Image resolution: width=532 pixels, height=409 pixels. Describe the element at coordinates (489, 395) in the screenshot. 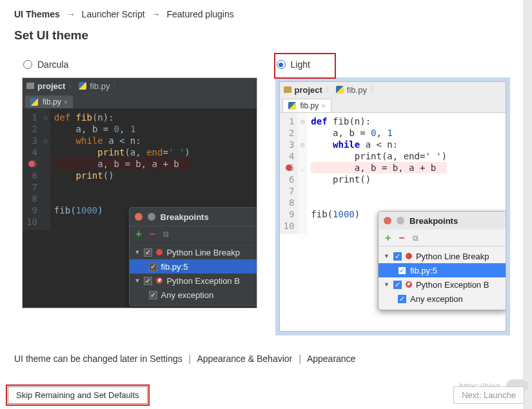

I see `next-step-button: Next: Launche` at that location.